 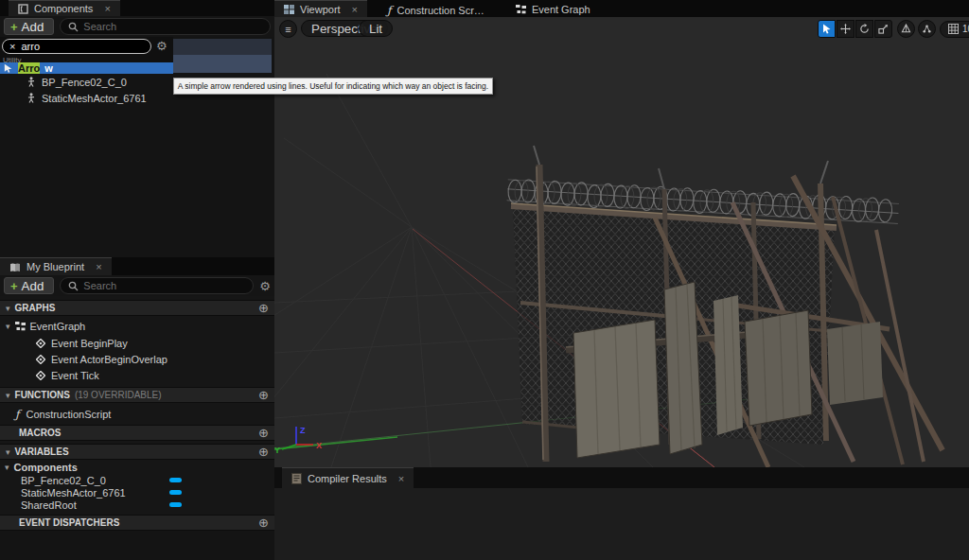 What do you see at coordinates (321, 9) in the screenshot?
I see `tab-viewport: Viewport ×` at bounding box center [321, 9].